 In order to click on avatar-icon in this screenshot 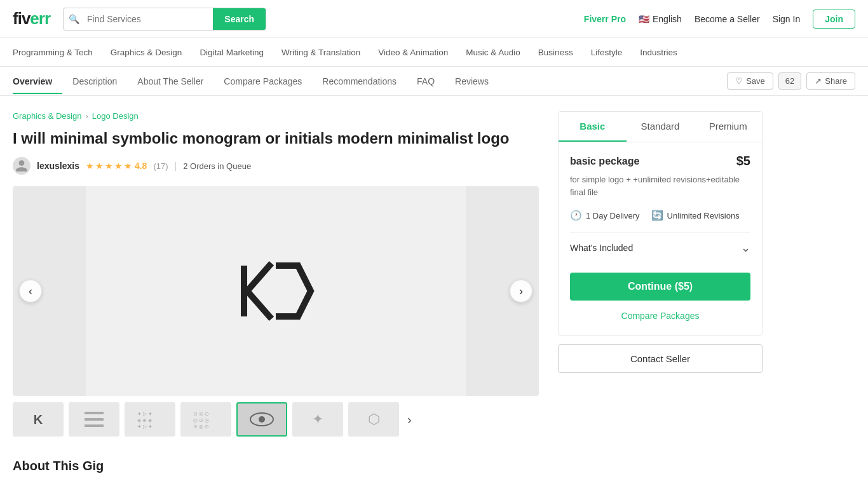, I will do `click(22, 166)`.